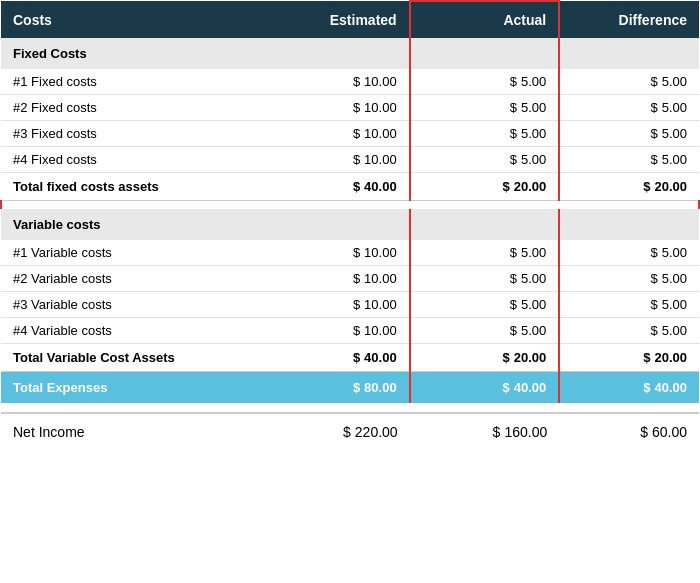 This screenshot has width=700, height=583. Describe the element at coordinates (516, 82) in the screenshot. I see `fixed-cost-1-act-sign: $` at that location.